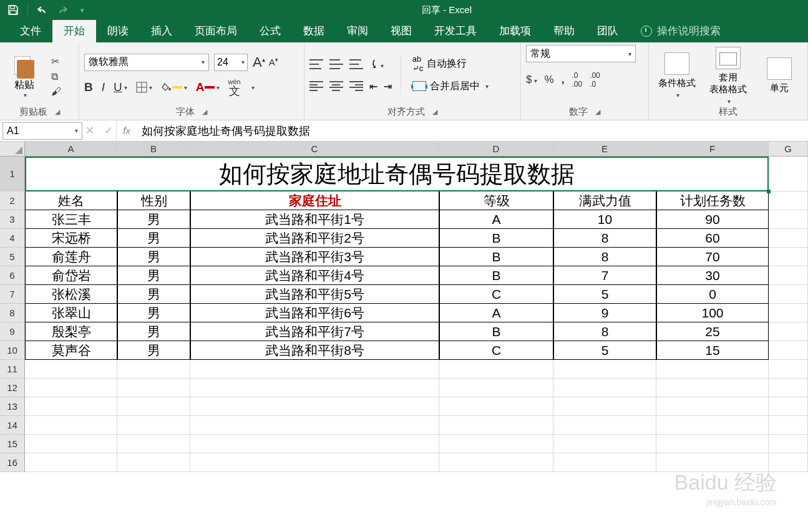 This screenshot has width=808, height=532. What do you see at coordinates (71, 351) in the screenshot?
I see `cell: 莫声谷` at bounding box center [71, 351].